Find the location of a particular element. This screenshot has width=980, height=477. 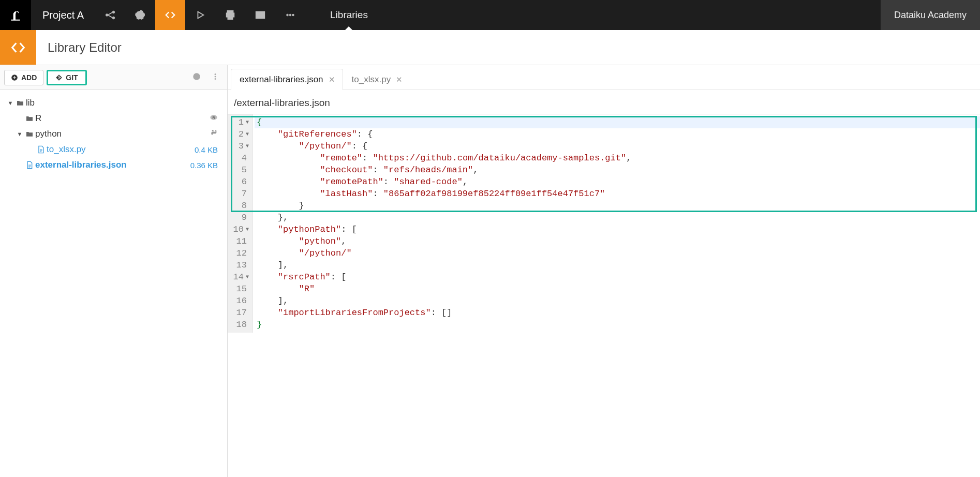

target-icon is located at coordinates (197, 78).